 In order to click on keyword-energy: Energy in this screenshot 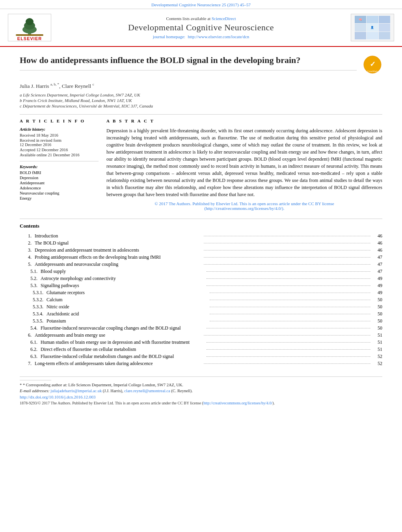, I will do `click(59, 198)`.